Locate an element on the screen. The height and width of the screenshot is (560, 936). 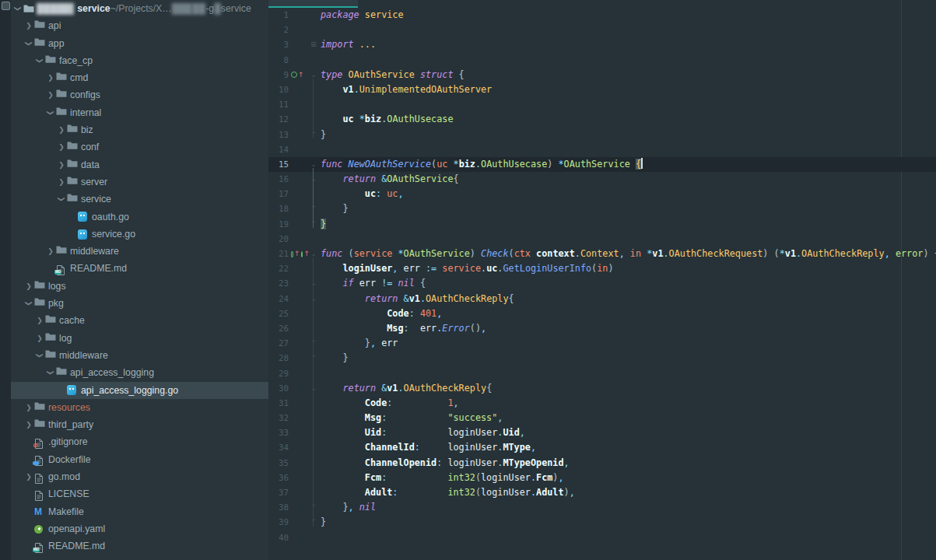
tool-window-strip is located at coordinates (5, 280).